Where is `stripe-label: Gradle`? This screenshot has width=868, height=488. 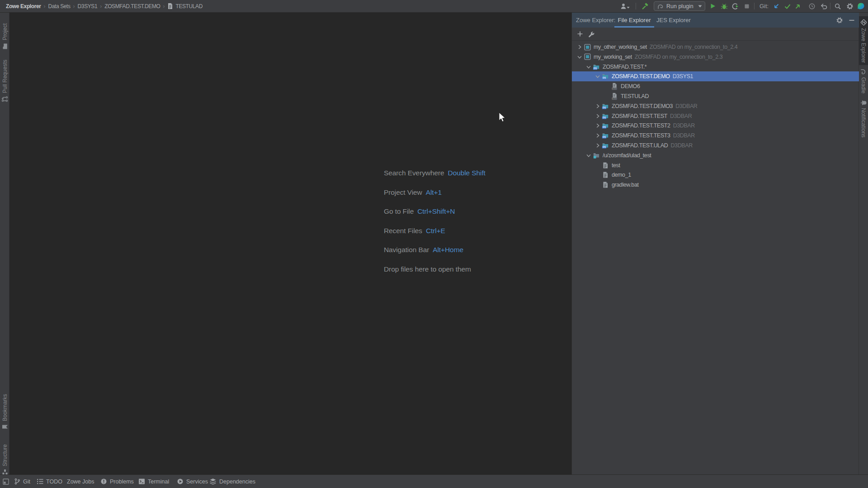
stripe-label: Gradle is located at coordinates (864, 85).